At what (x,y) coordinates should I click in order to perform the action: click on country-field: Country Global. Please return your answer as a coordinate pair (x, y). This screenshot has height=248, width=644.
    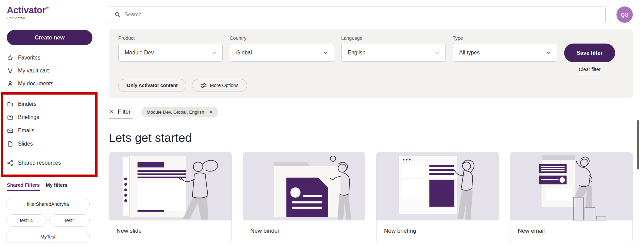
    Looking at the image, I should click on (282, 55).